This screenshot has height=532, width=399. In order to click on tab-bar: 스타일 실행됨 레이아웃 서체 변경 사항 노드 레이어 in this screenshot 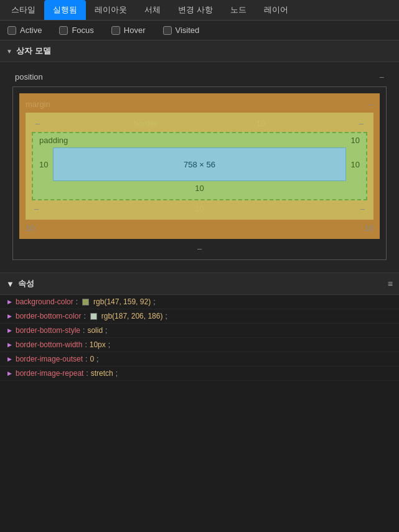, I will do `click(199, 10)`.